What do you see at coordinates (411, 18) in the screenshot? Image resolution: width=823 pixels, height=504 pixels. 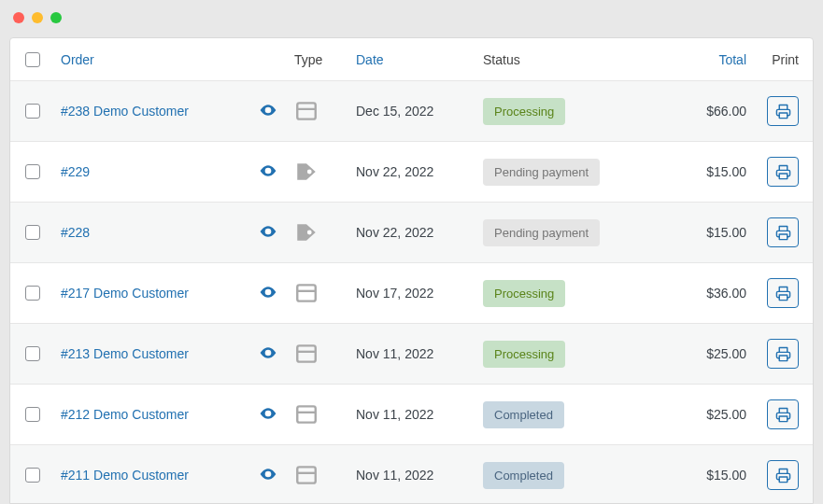 I see `titlebar` at bounding box center [411, 18].